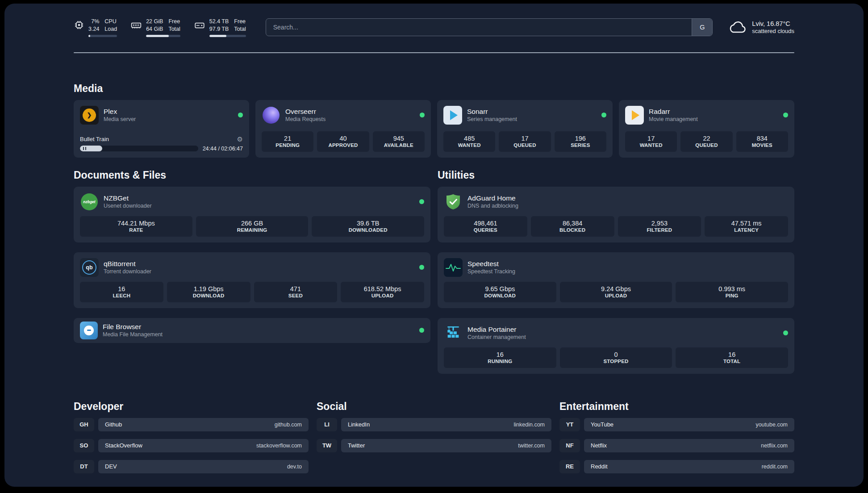 This screenshot has width=868, height=493. I want to click on bookmark-row-youtube: YT YouTube youtube.com, so click(677, 425).